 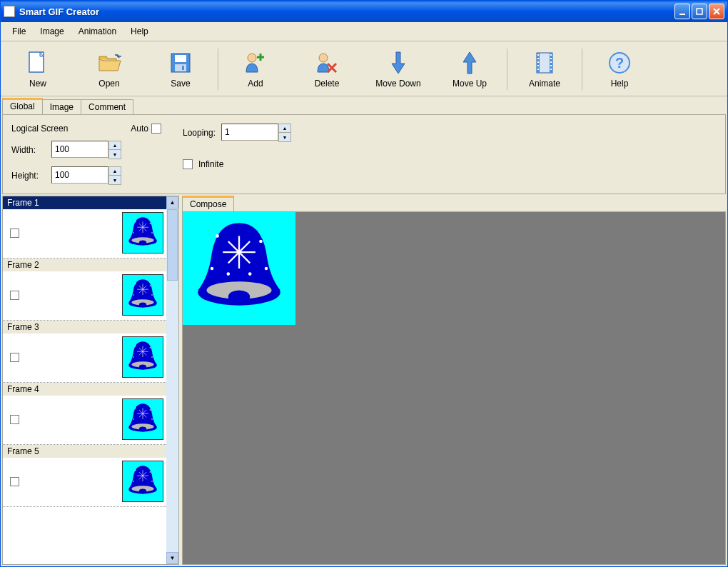 I want to click on frame-item: Frame 3, so click(x=84, y=351).